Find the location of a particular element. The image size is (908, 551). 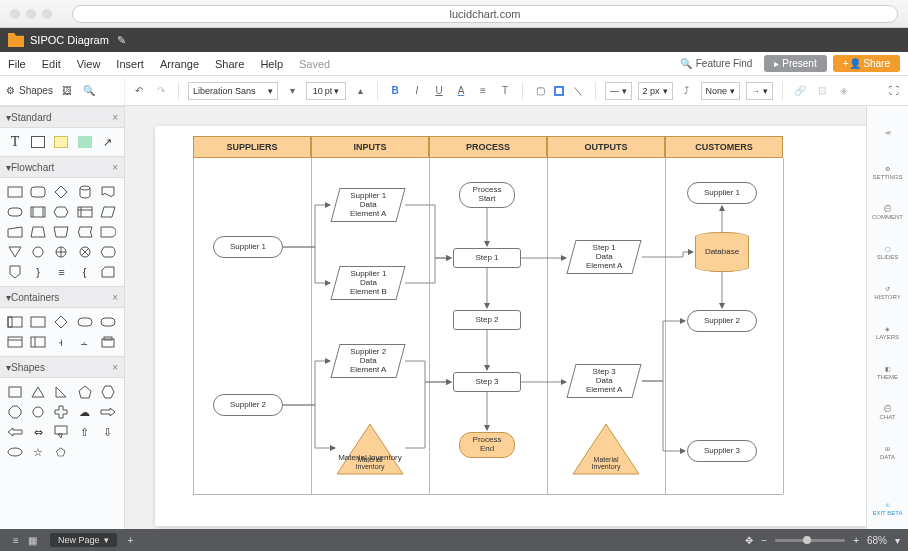

dot-yellow is located at coordinates (31, 14).